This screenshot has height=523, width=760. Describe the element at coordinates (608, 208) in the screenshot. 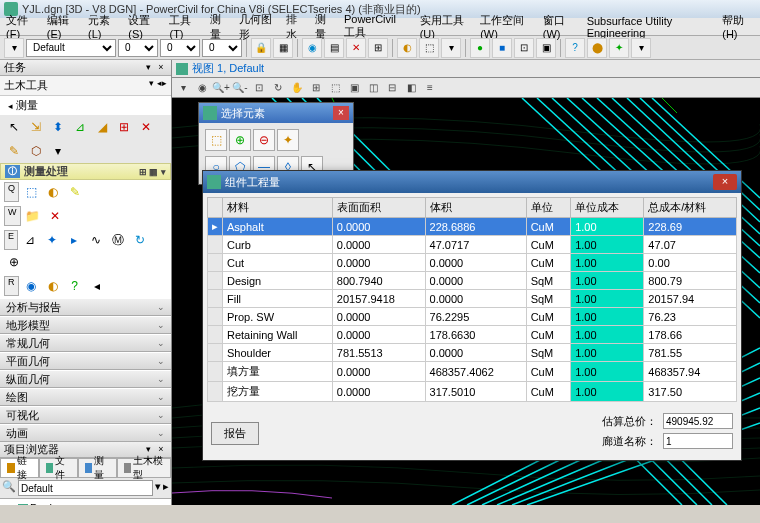

I see `table-header: 单位成本` at that location.